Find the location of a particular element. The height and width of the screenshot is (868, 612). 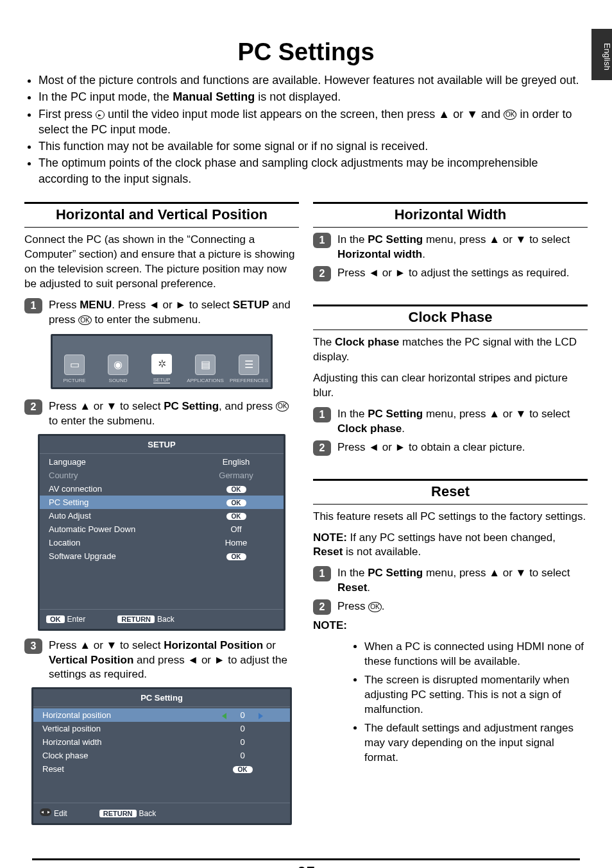

step-2: 2 Press OK. is located at coordinates (450, 607).